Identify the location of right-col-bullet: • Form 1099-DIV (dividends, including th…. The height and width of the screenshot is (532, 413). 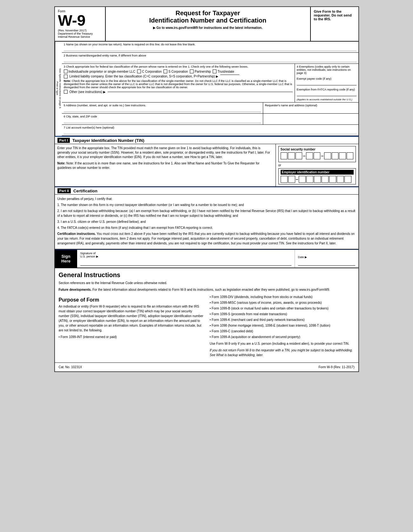
(282, 297).